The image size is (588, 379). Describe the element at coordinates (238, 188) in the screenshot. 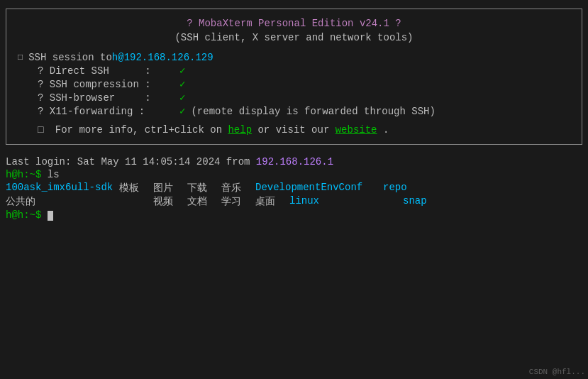

I see `ls-item-yinyue: 音乐` at that location.